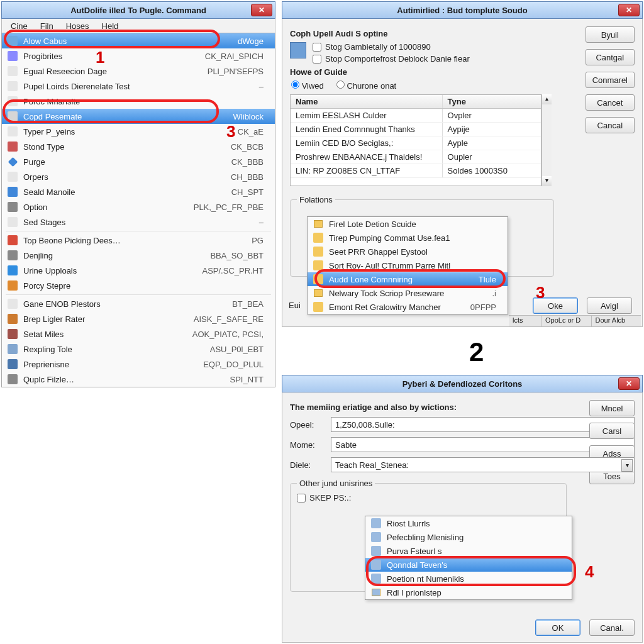 The height and width of the screenshot is (644, 644). What do you see at coordinates (610, 35) in the screenshot?
I see `btn-byuil: Byuil` at bounding box center [610, 35].